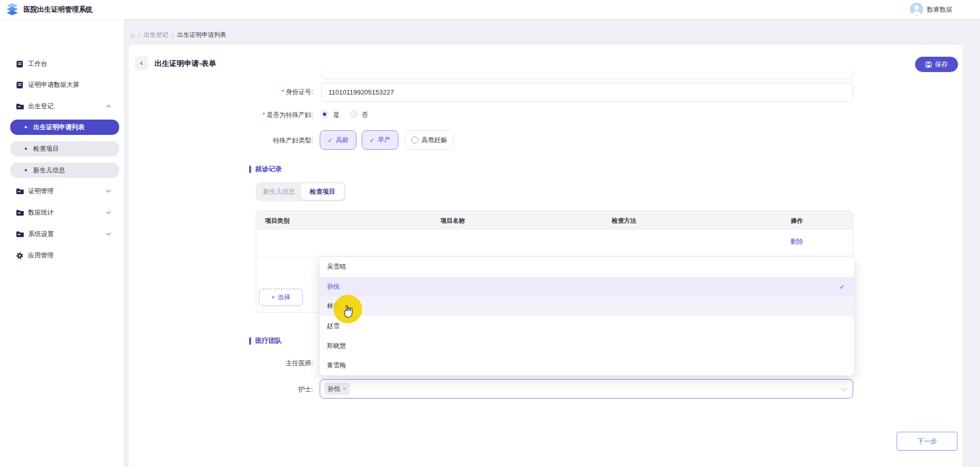 This screenshot has width=980, height=467. I want to click on col-header-category: 项目类别, so click(277, 221).